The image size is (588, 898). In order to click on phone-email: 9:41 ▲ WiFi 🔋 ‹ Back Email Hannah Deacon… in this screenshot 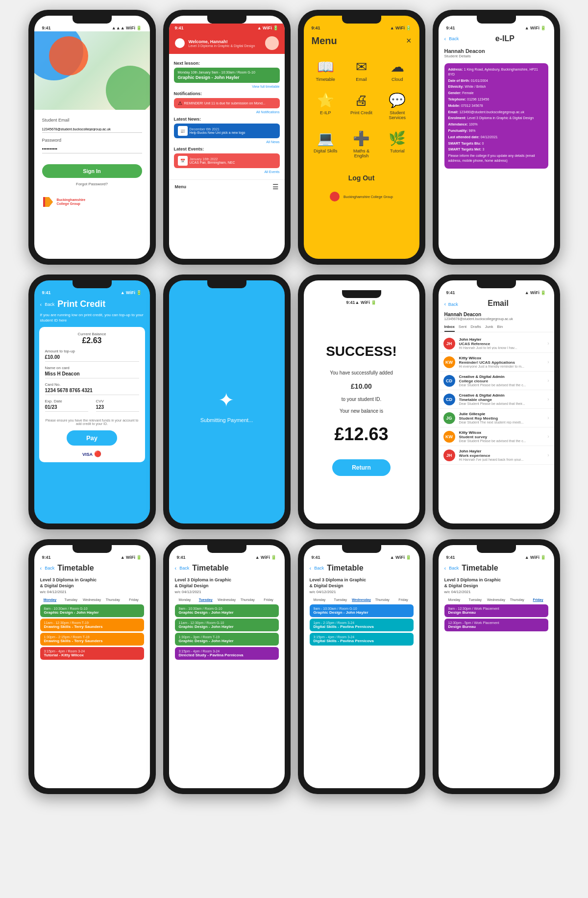, I will do `click(496, 402)`.